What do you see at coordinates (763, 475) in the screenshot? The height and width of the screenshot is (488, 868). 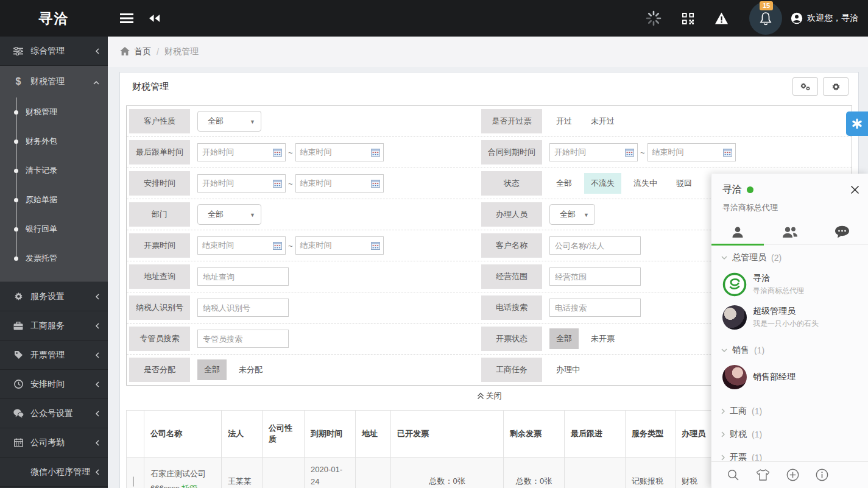 I see `chat-shirt-button` at bounding box center [763, 475].